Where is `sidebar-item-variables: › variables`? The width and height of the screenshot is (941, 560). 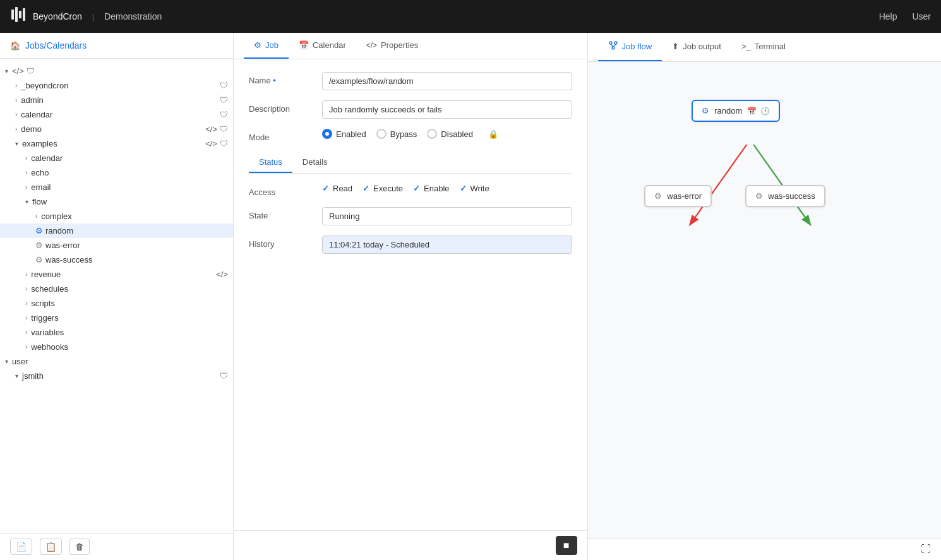
sidebar-item-variables: › variables is located at coordinates (116, 332).